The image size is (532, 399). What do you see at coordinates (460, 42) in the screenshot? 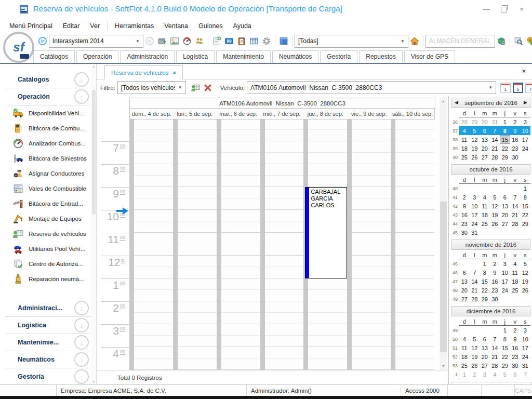
I see `warehouse-input` at bounding box center [460, 42].